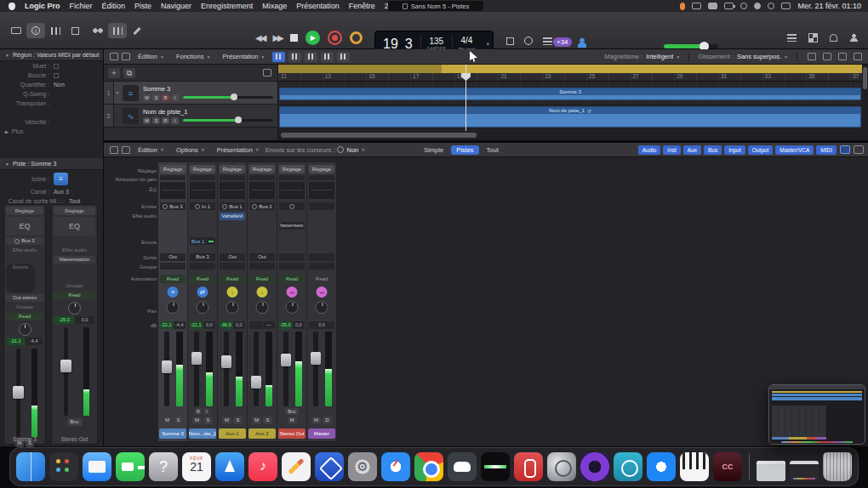 This screenshot has height=488, width=868. Describe the element at coordinates (56, 76) in the screenshot. I see `boucle-checkbox` at that location.